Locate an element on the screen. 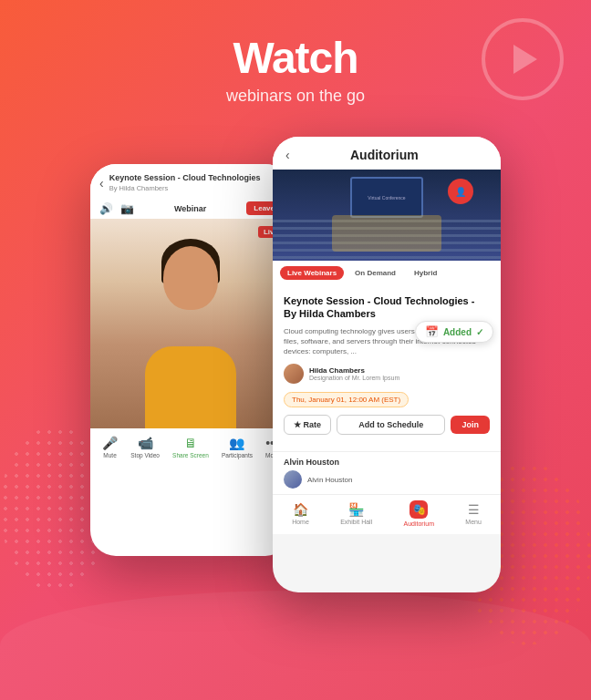 This screenshot has height=700, width=591. person-head is located at coordinates (191, 278).